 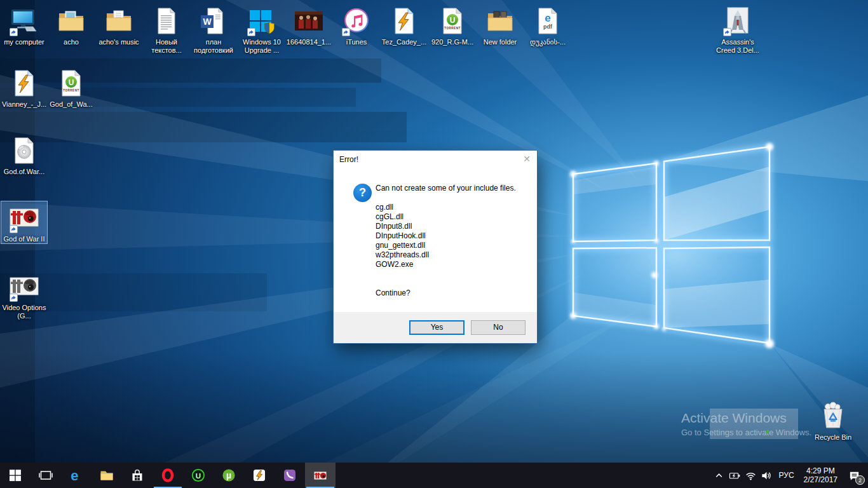 I want to click on desktop-icon-label: Recycle Bin, so click(x=833, y=437).